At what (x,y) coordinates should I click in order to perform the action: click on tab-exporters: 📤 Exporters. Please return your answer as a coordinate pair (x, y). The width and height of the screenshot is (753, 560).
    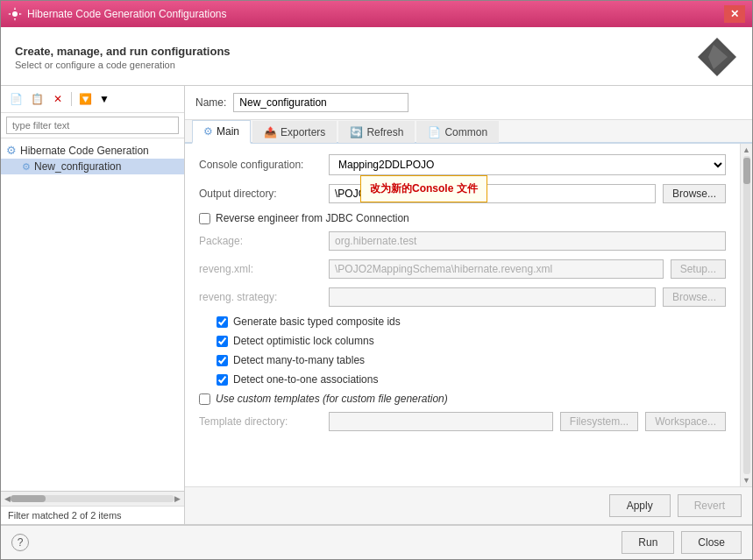
    Looking at the image, I should click on (295, 131).